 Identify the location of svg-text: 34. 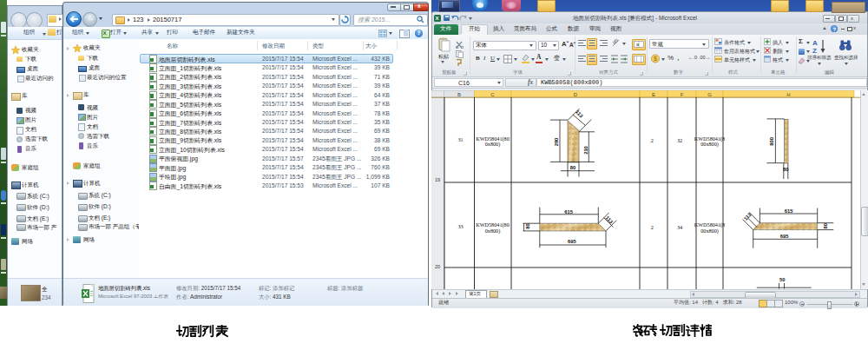
(680, 228).